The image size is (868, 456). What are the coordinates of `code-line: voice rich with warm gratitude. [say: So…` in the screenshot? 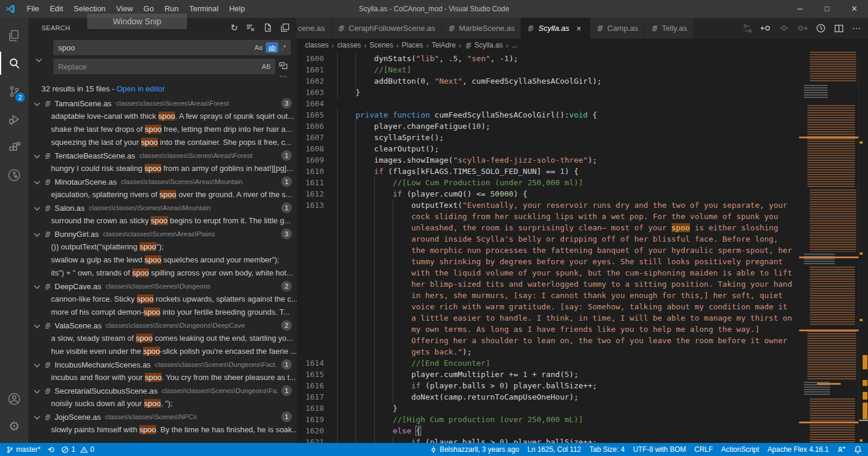 It's located at (548, 306).